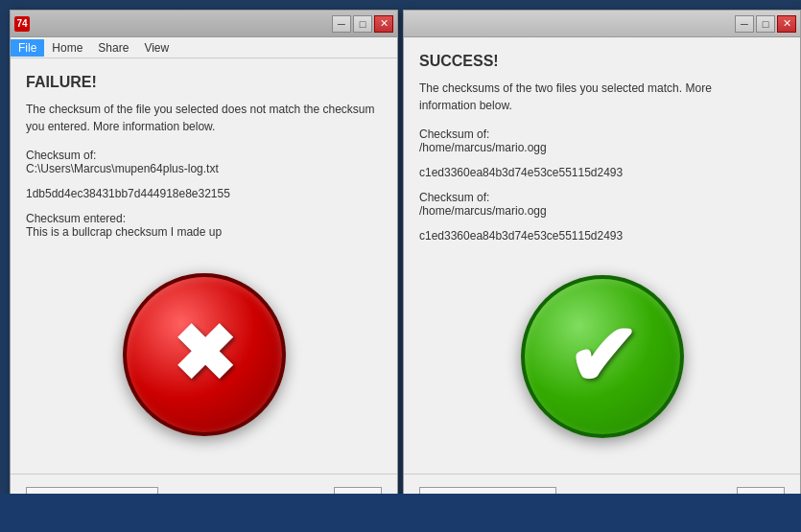 This screenshot has height=532, width=801. Describe the element at coordinates (602, 134) in the screenshot. I see `success-checksum-of-label-1: Checksum of:` at that location.